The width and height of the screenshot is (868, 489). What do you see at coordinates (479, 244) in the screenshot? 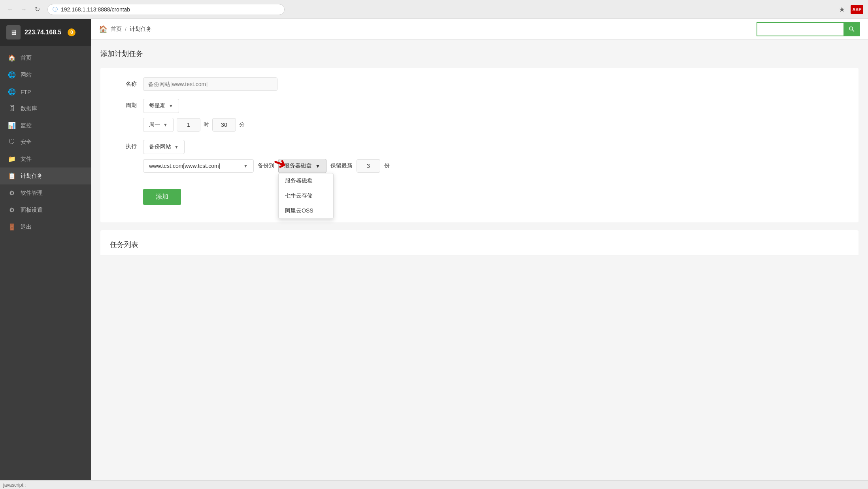
I see `task-list-title: 任务列表` at bounding box center [479, 244].